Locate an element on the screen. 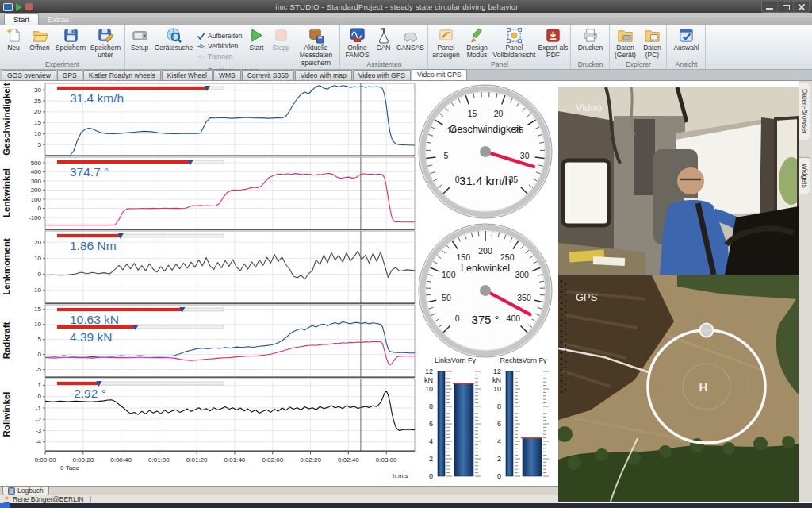  gauge-scale-label: 20 is located at coordinates (499, 114).